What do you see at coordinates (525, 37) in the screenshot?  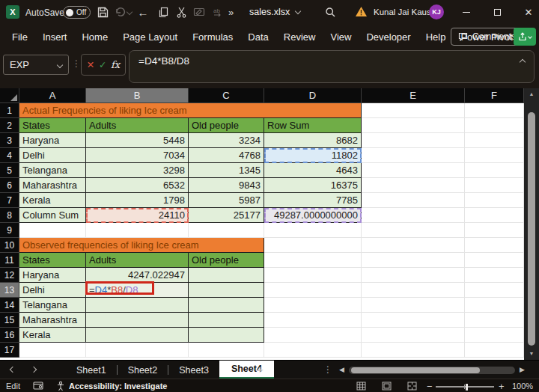 I see `share-button` at bounding box center [525, 37].